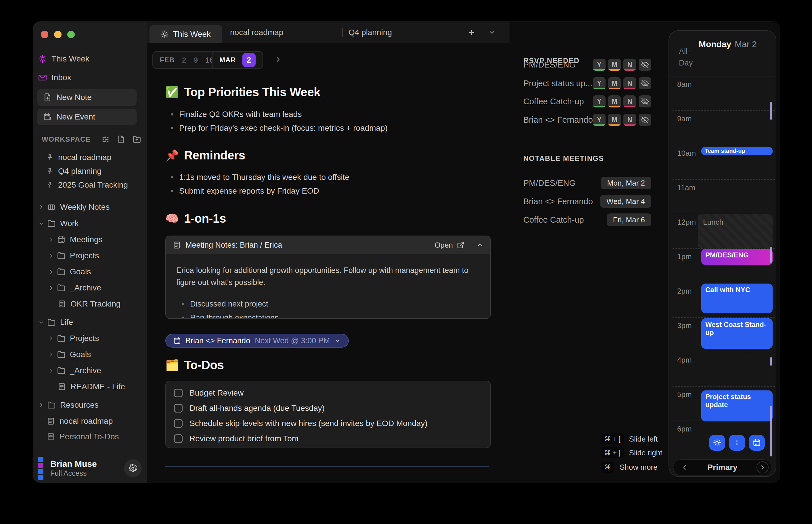  I want to click on plus-icon, so click(472, 33).